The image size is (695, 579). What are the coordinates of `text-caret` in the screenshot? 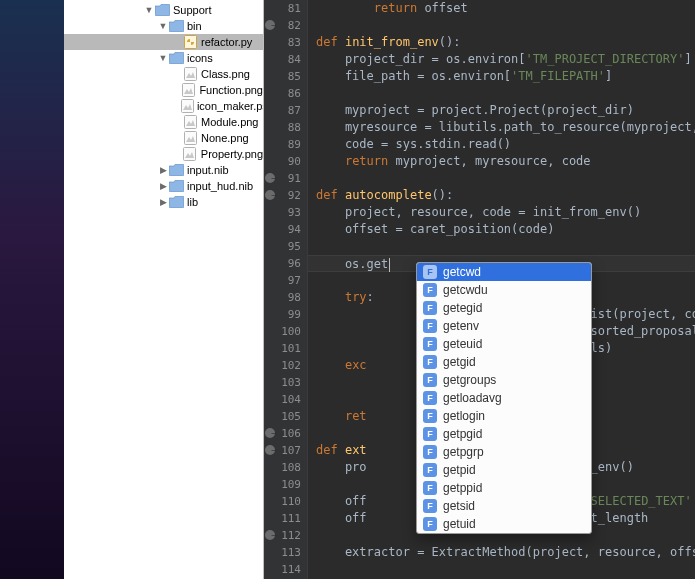 It's located at (390, 265).